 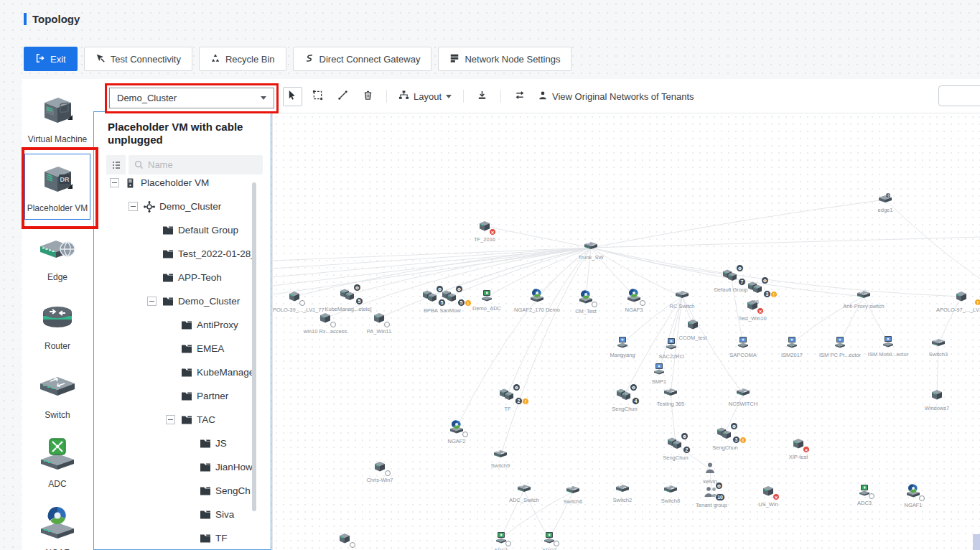 I want to click on topology-node-yong-test: Yong_Test, so click(x=345, y=541).